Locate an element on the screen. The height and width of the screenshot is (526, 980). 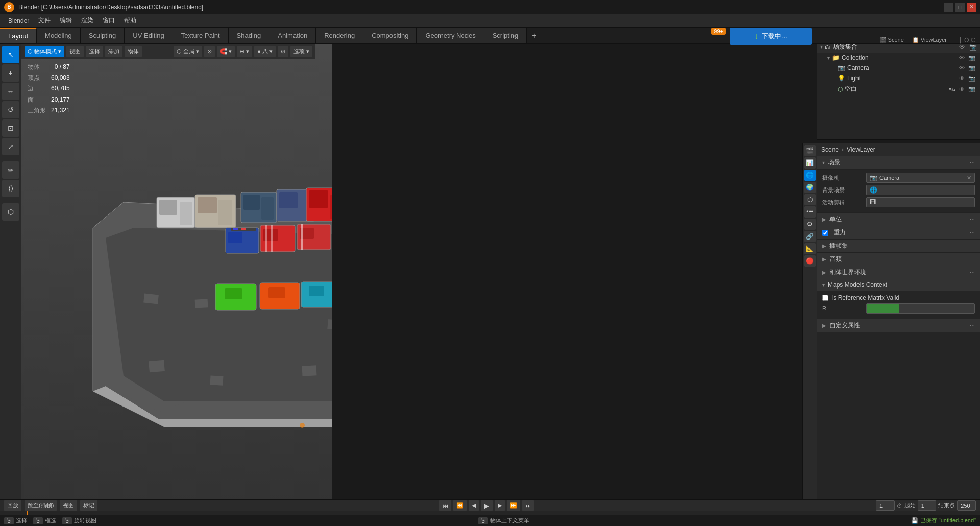
camera-render-icon: 📷 is located at coordinates (972, 68).